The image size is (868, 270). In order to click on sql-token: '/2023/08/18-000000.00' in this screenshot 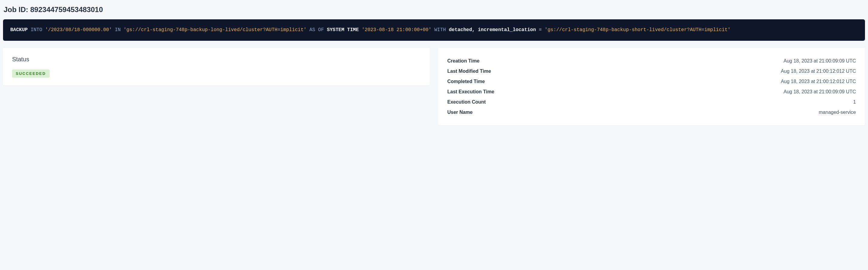, I will do `click(79, 30)`.